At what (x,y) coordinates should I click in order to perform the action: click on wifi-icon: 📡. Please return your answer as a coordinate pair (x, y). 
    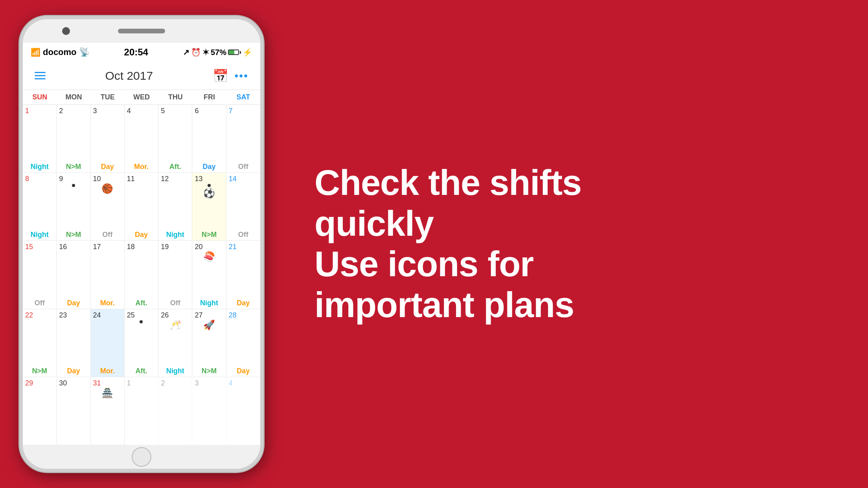
    Looking at the image, I should click on (84, 52).